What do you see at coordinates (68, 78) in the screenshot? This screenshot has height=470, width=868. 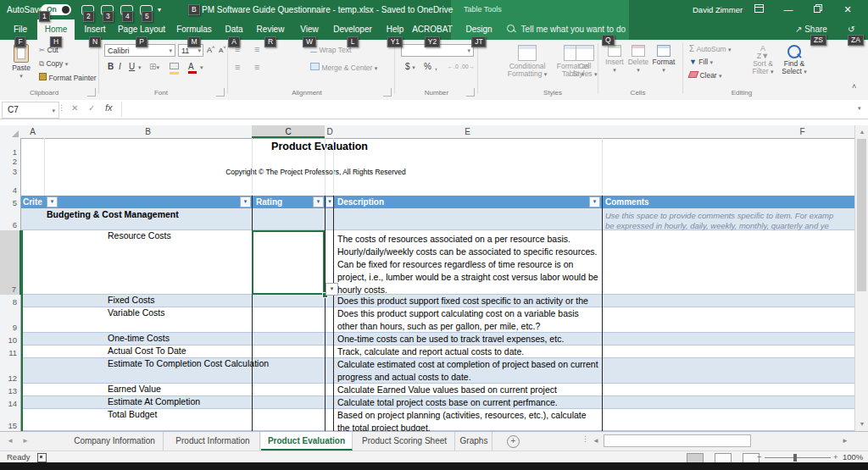 I see `format-painter-button: Format Painter` at bounding box center [68, 78].